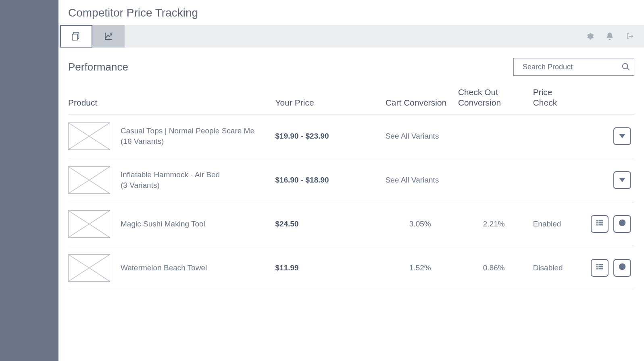 The image size is (644, 361). Describe the element at coordinates (422, 98) in the screenshot. I see `col-header-cart: Cart Conversion` at that location.